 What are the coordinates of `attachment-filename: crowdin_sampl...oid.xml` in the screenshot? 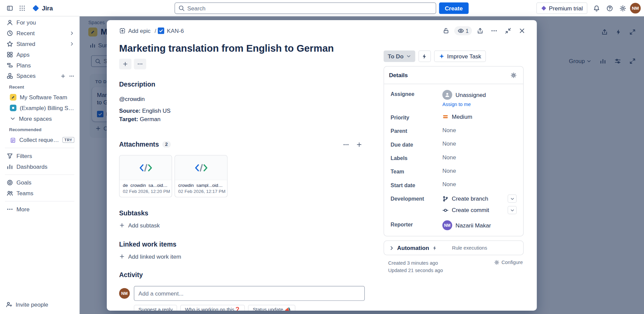 It's located at (201, 185).